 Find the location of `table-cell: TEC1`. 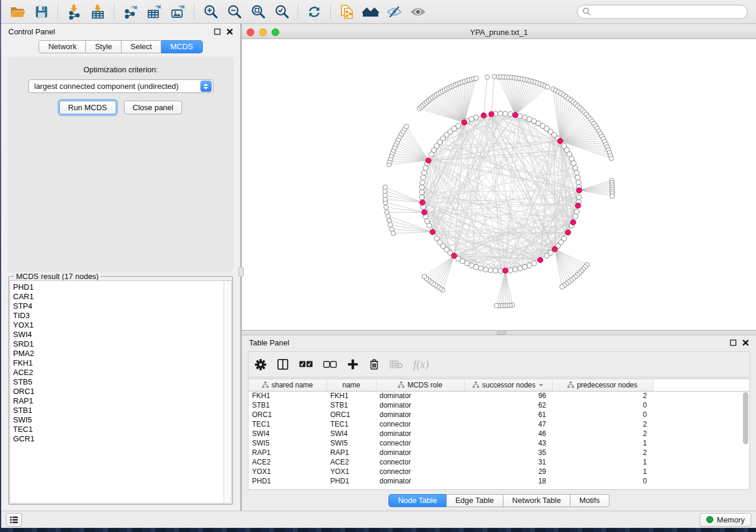

table-cell: TEC1 is located at coordinates (351, 424).